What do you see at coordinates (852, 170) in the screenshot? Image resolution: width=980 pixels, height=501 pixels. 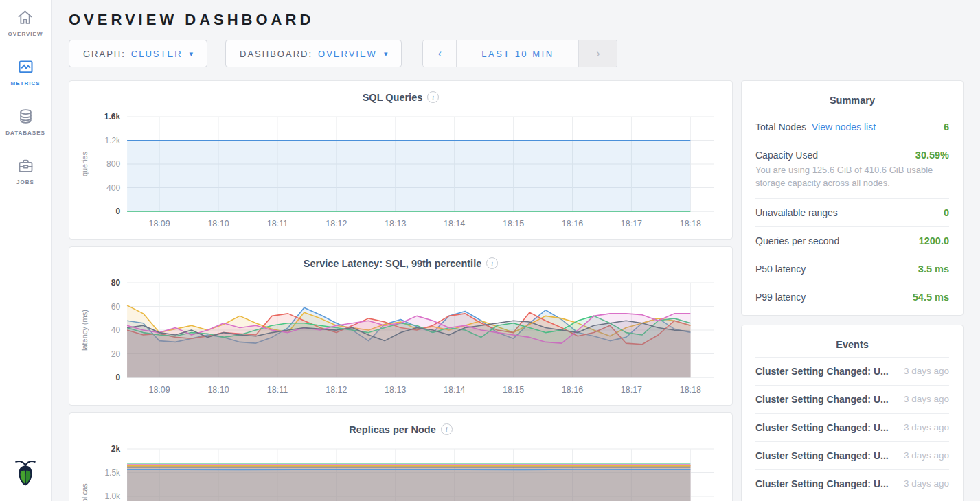 I see `summary-row: Capacity Used30.59%You are using 125.6 G…` at bounding box center [852, 170].